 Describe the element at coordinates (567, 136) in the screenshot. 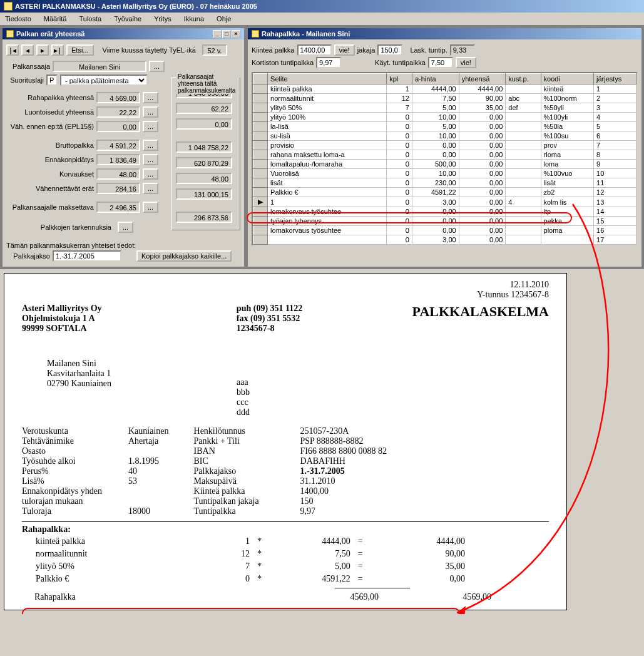

I see `cell-koodi: %100su` at that location.